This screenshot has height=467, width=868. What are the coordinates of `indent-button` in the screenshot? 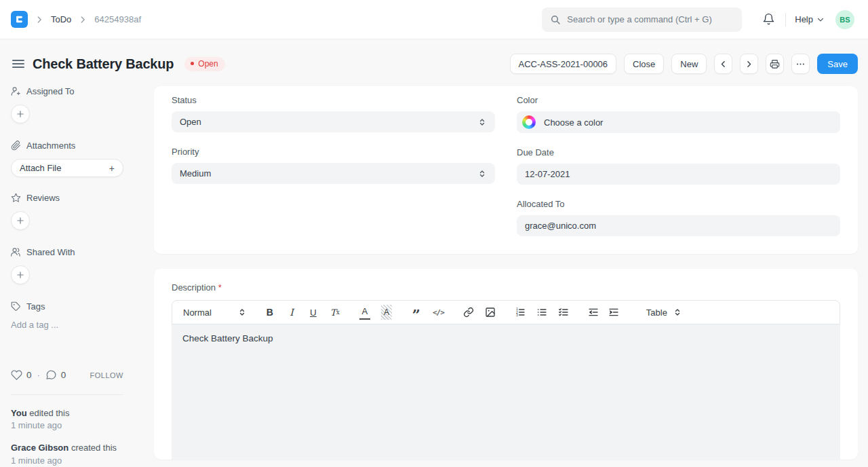 It's located at (614, 312).